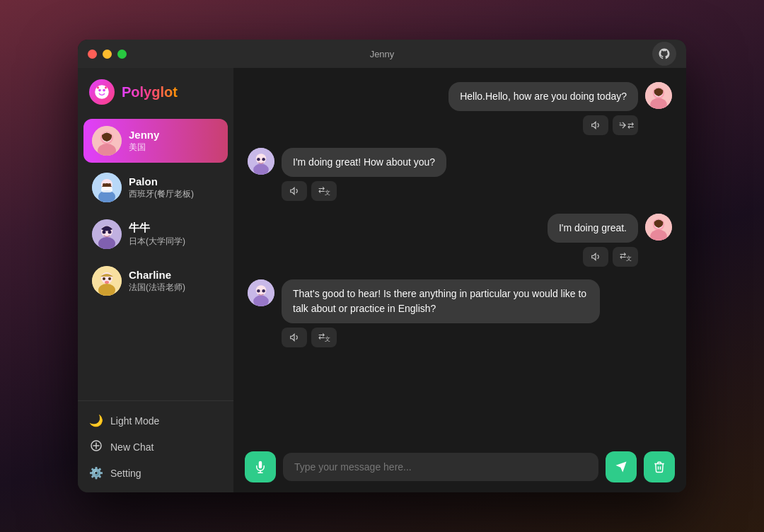 The width and height of the screenshot is (764, 532). What do you see at coordinates (364, 163) in the screenshot?
I see `bubble-2: I'm doing great! How about you?` at bounding box center [364, 163].